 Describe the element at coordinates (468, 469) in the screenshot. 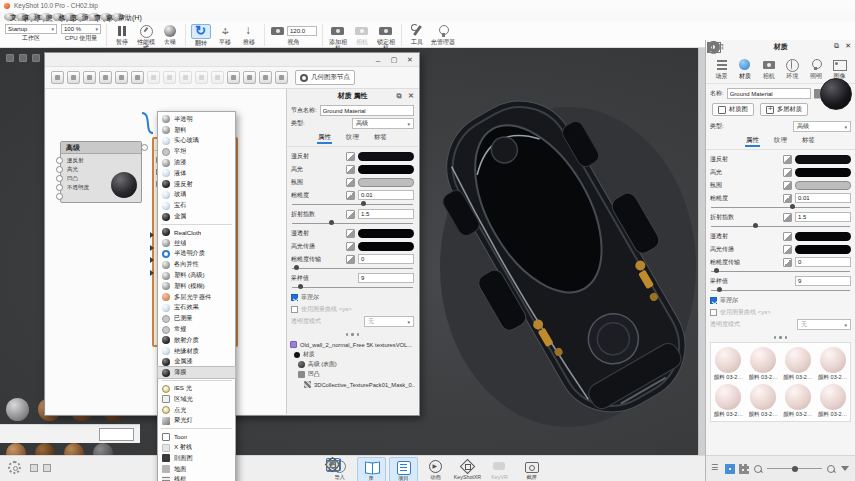

I see `dock-button: KeyShotXR` at that location.